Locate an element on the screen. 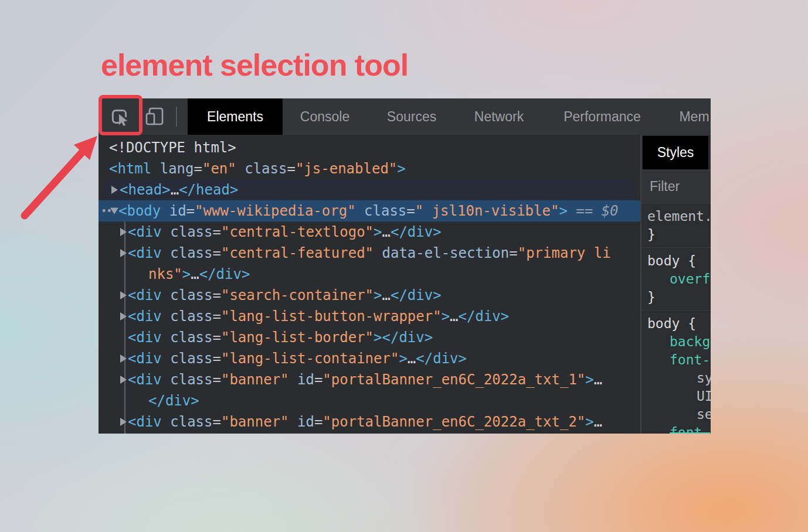 Image resolution: width=808 pixels, height=532 pixels. code-token: "banner" is located at coordinates (255, 380).